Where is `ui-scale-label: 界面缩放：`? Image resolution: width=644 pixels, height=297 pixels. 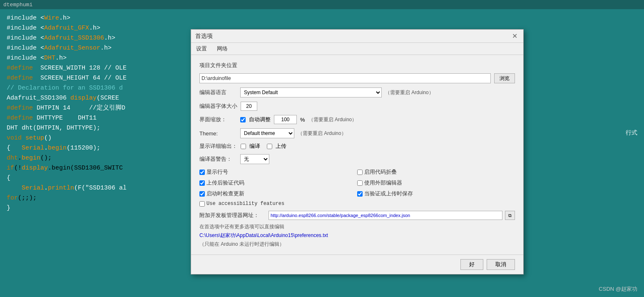
ui-scale-label: 界面缩放： is located at coordinates (218, 120).